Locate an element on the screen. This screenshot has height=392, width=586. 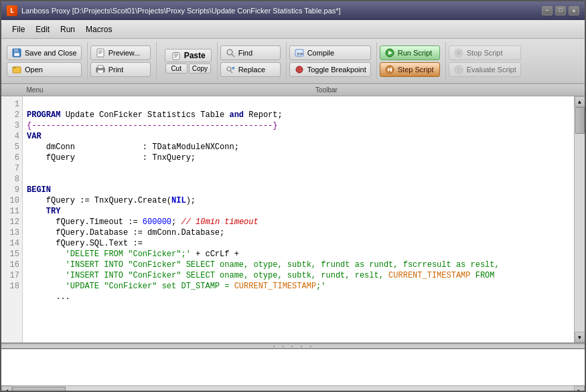
run-icon is located at coordinates (390, 53).